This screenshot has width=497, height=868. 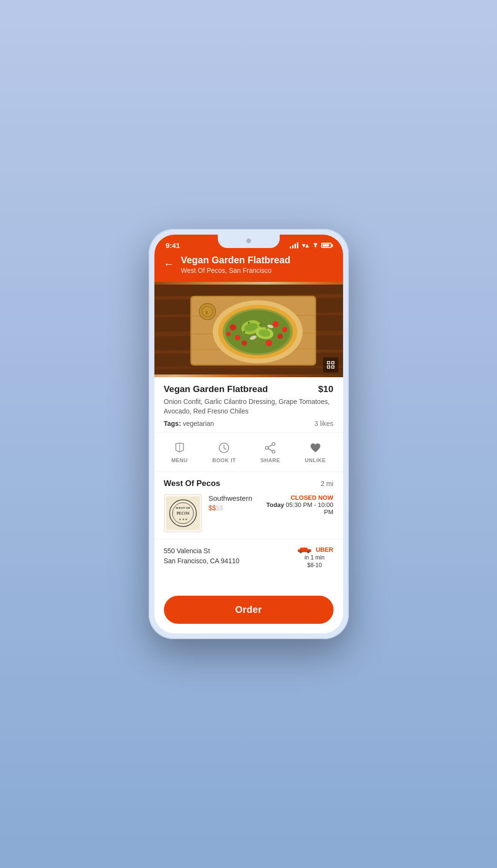 I want to click on hours-text: Today 05:30 PM - 10:00 PM, so click(x=296, y=508).